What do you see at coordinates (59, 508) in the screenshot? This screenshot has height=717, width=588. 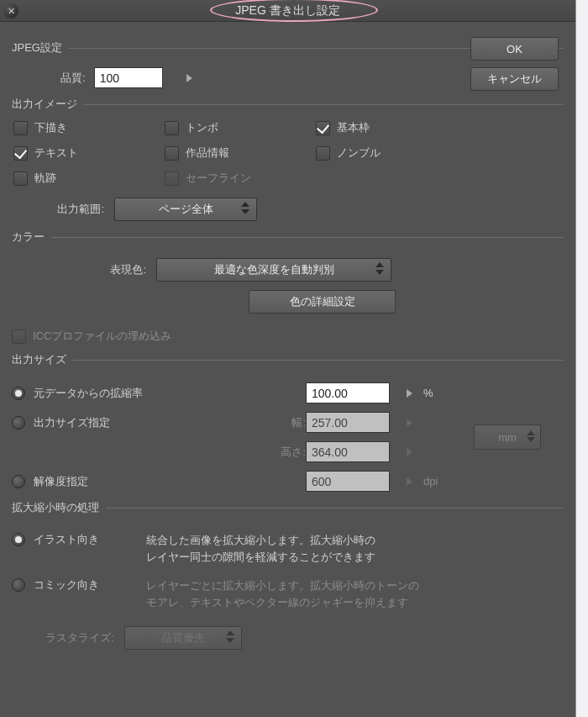 I see `scale-legend: 拡大縮小時の処理` at bounding box center [59, 508].